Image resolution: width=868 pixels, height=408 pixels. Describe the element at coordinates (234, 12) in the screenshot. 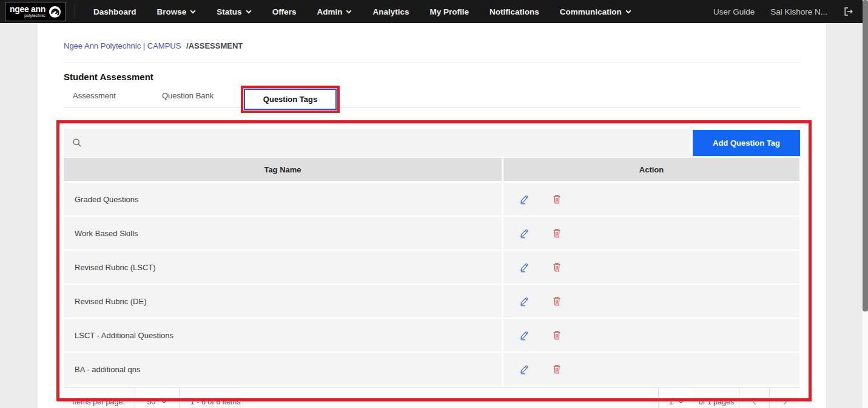

I see `nav-item-status: Status` at that location.